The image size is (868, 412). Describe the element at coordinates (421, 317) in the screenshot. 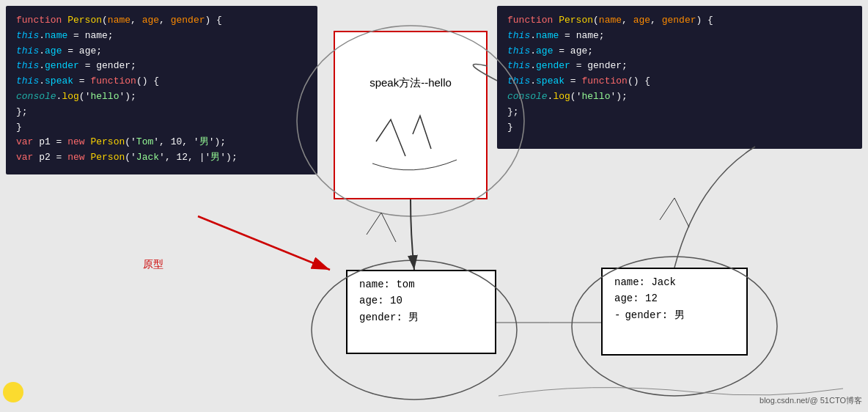

I see `p1-gender: gender: 男` at that location.